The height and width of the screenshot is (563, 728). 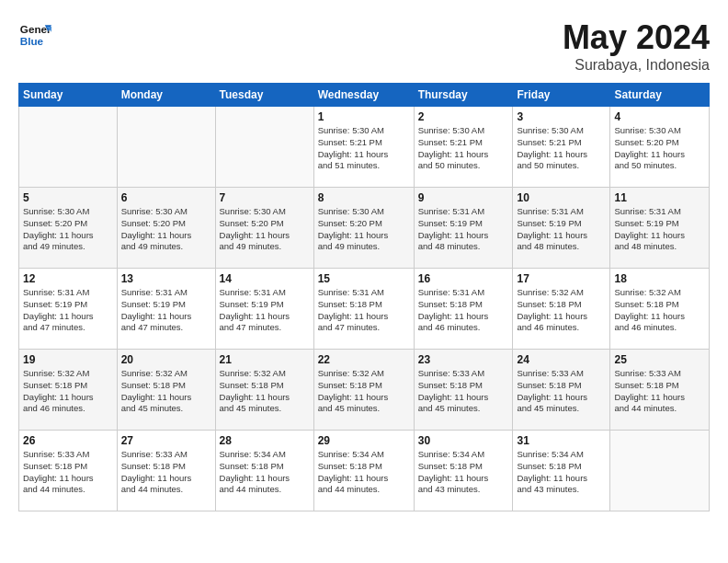 What do you see at coordinates (660, 360) in the screenshot?
I see `day-number: 25` at bounding box center [660, 360].